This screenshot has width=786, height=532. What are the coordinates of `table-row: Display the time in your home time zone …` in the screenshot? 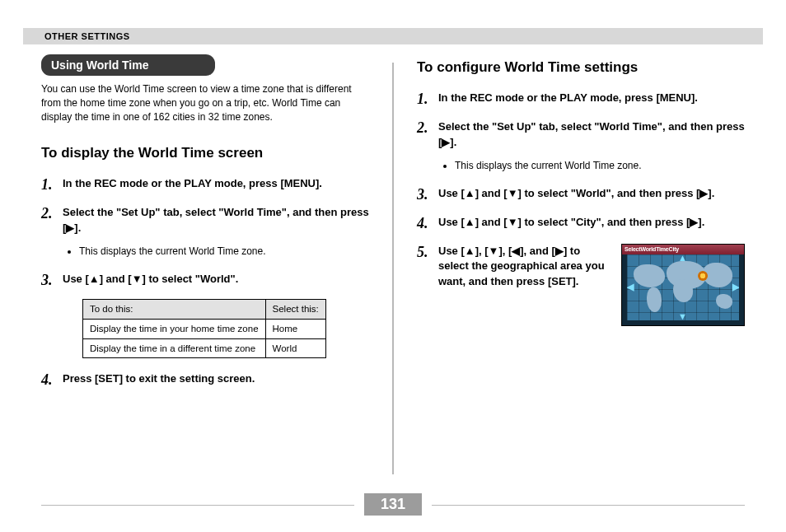 It's located at (204, 329).